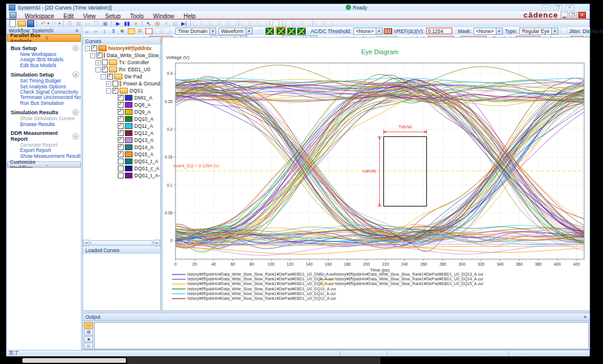 This screenshot has width=603, height=364. Describe the element at coordinates (585, 317) in the screenshot. I see `output-close-icon: ✕` at that location.